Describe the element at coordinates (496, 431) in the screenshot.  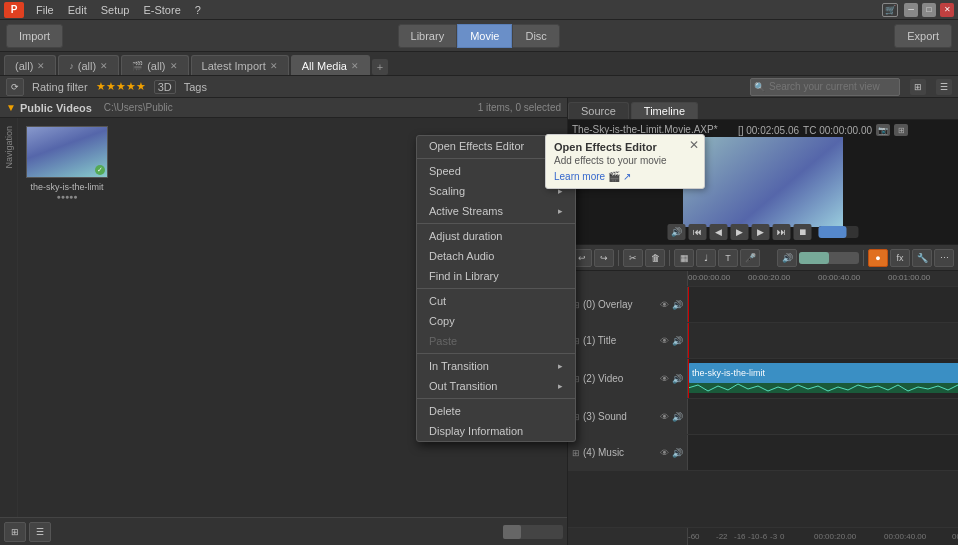
I see `ctx-display-info: Display Information` at that location.